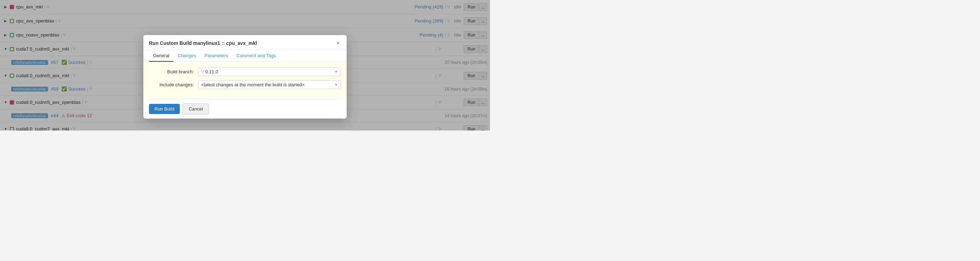 The width and height of the screenshot is (980, 261). I want to click on tab-comment-and-tags: Comment and Tags, so click(256, 56).